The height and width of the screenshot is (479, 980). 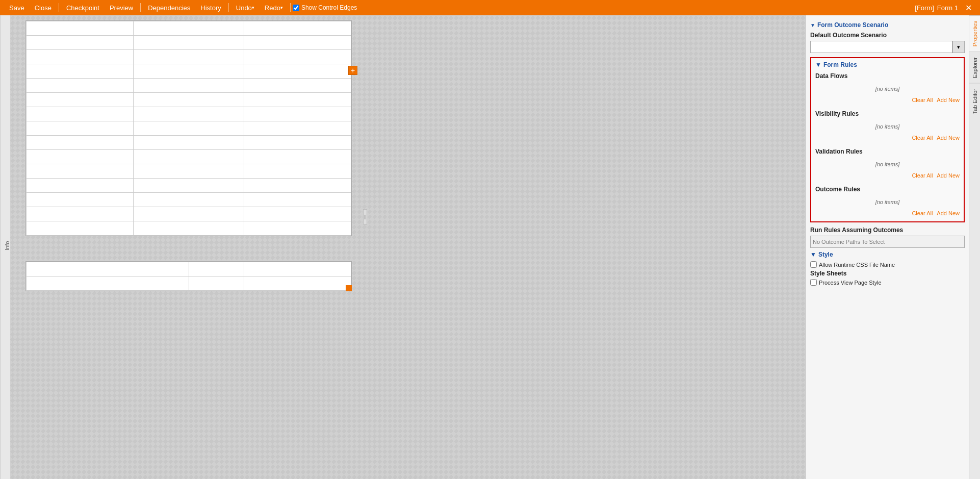 I want to click on undo-dropdown-arrow: ▾, so click(x=253, y=8).